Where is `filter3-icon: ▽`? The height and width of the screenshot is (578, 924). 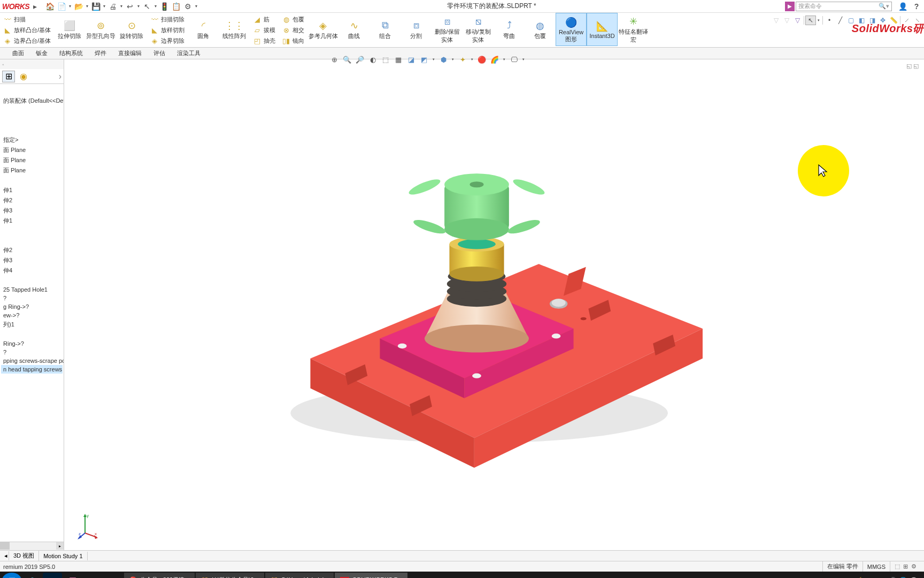
filter3-icon: ▽ is located at coordinates (797, 20).